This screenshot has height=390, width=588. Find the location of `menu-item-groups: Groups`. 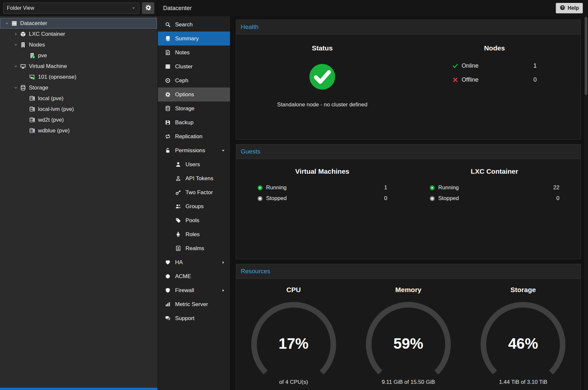

menu-item-groups: Groups is located at coordinates (194, 206).